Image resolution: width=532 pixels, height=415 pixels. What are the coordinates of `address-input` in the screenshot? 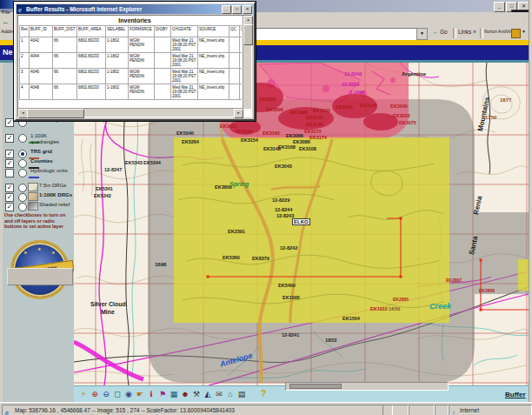 It's located at (337, 34).